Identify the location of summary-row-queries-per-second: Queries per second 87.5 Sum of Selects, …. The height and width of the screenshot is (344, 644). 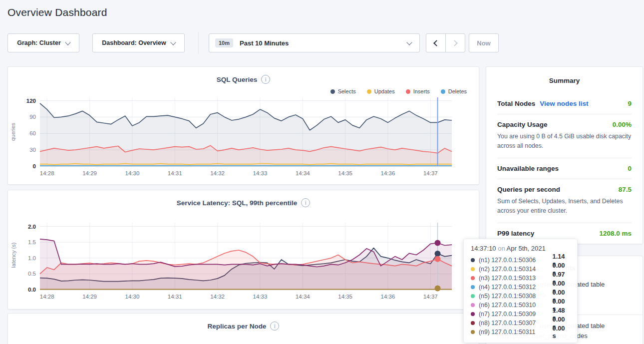
(564, 201).